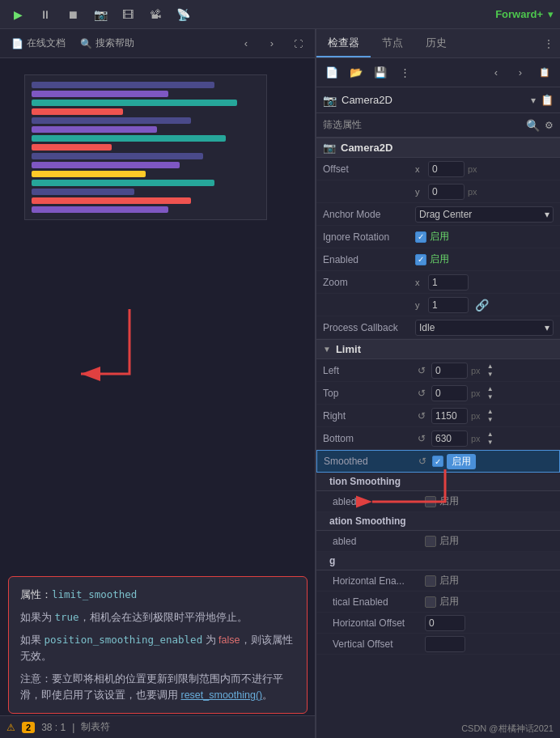 The height and width of the screenshot is (738, 560). I want to click on warning-badge: 2, so click(28, 727).